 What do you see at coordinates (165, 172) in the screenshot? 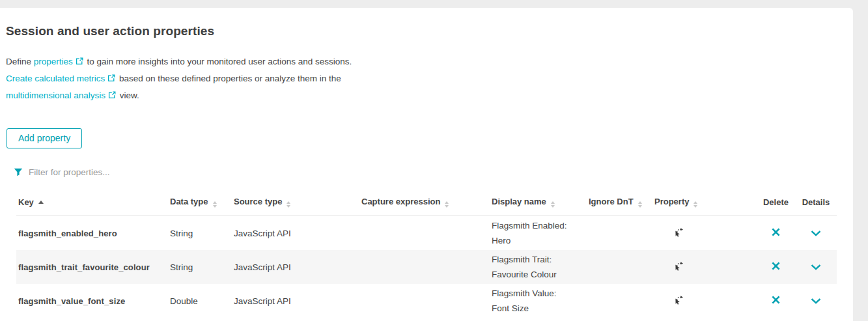
I see `filter-properties-input` at bounding box center [165, 172].